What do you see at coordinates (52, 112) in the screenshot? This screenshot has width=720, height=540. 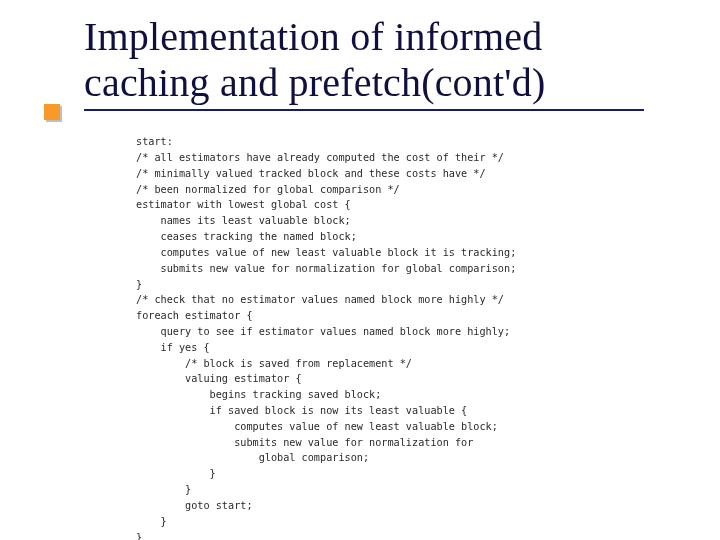 I see `bullet-accent-icon` at bounding box center [52, 112].